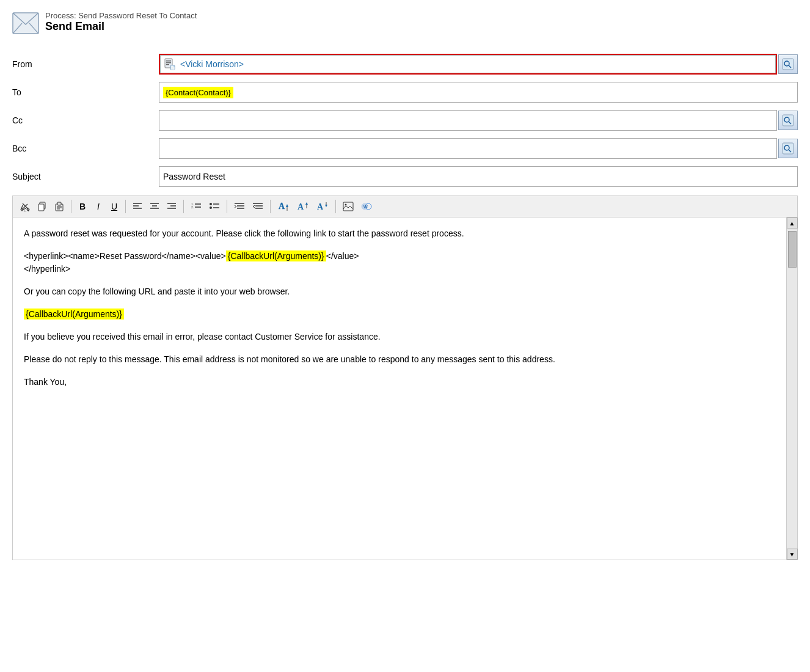  What do you see at coordinates (86, 92) in the screenshot?
I see `to-label: To` at bounding box center [86, 92].